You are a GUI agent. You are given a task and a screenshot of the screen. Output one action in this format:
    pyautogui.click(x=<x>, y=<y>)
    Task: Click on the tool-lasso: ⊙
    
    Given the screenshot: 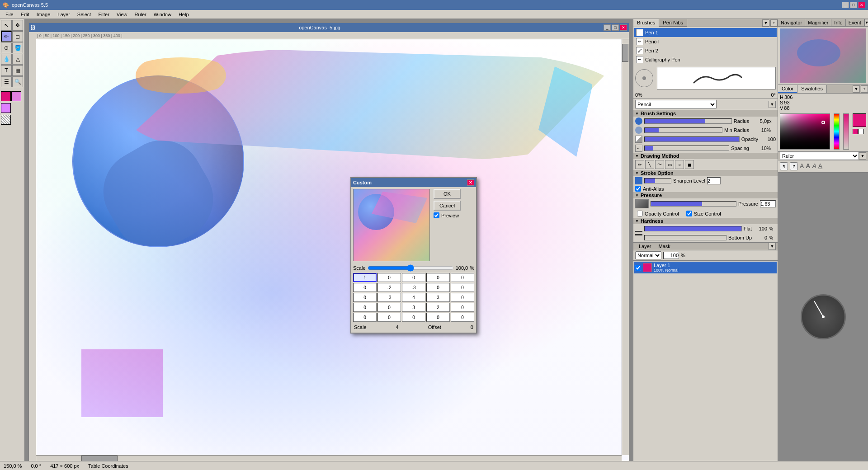 What is the action you would take?
    pyautogui.click(x=6, y=48)
    